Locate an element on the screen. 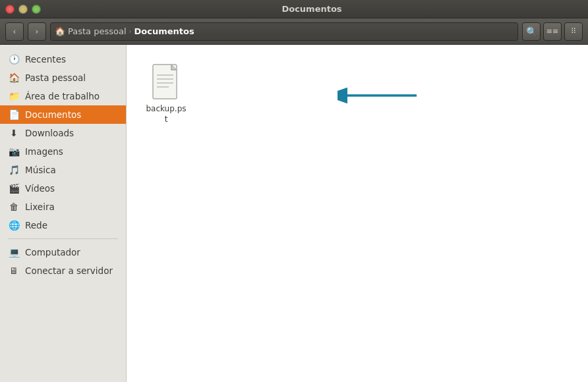  titlebar: Documentos is located at coordinates (294, 9).